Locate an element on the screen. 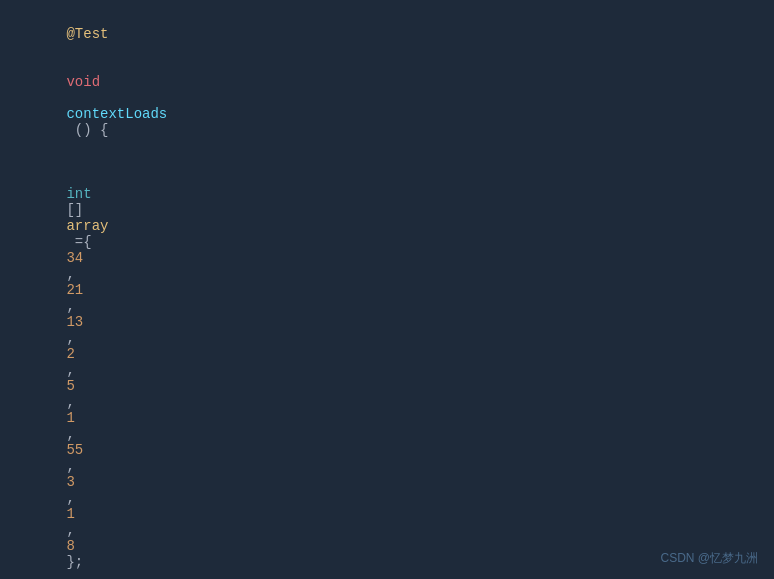  code-line: @Test is located at coordinates (387, 34).